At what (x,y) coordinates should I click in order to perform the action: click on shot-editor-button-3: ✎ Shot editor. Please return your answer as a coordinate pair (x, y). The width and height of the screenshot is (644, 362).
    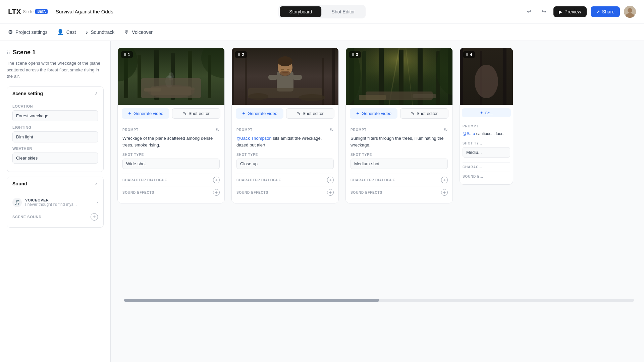
    Looking at the image, I should click on (424, 113).